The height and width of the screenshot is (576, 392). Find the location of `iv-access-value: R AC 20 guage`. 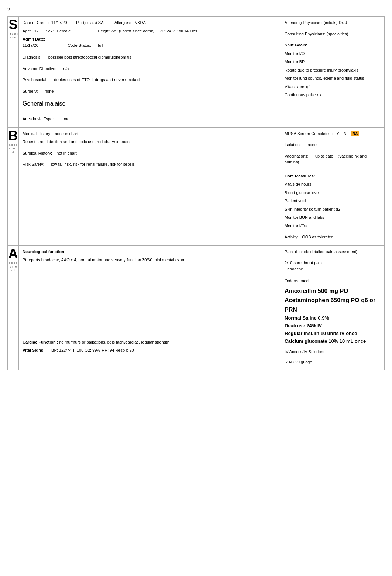

iv-access-value: R AC 20 guage is located at coordinates (333, 362).